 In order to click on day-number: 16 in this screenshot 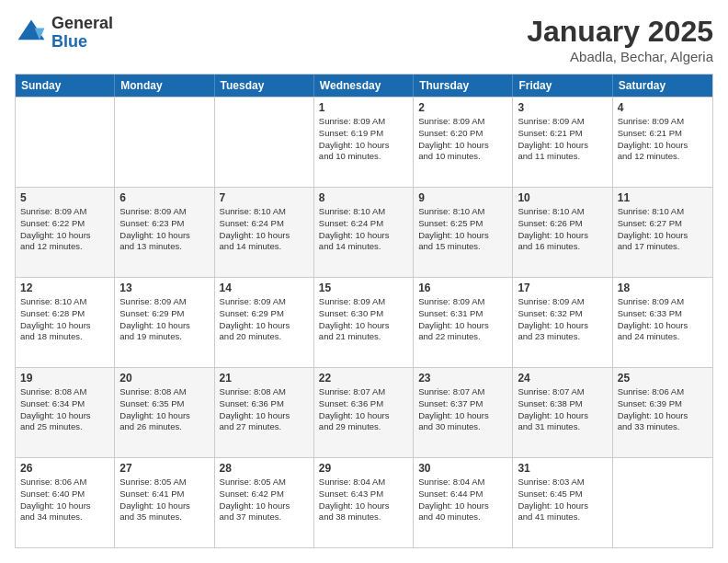, I will do `click(463, 288)`.